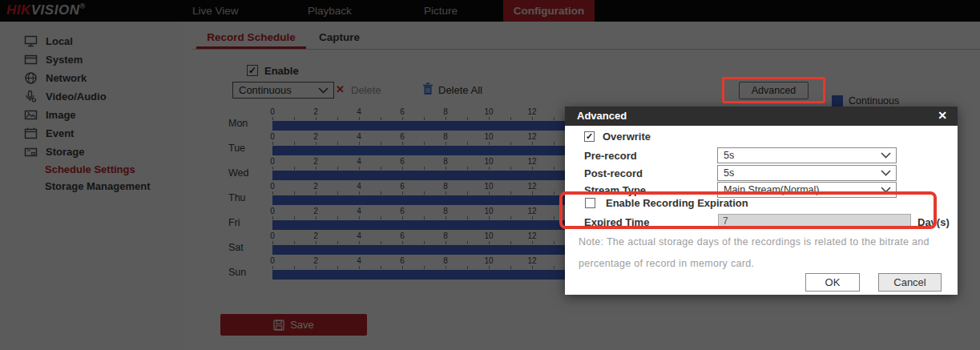 The height and width of the screenshot is (350, 980). What do you see at coordinates (590, 136) in the screenshot?
I see `overwrite-checkbox: ✓` at bounding box center [590, 136].